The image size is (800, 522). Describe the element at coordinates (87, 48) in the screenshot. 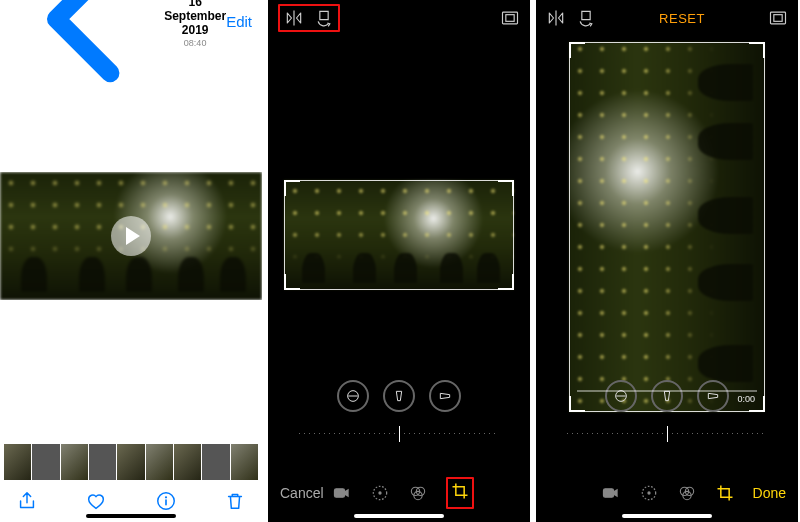

I see `chevron-left-icon` at that location.